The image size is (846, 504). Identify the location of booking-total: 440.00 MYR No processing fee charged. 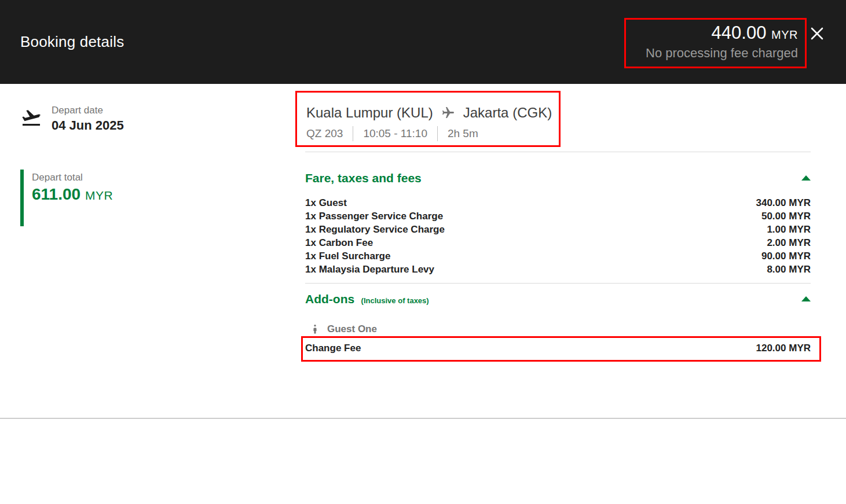
(722, 43).